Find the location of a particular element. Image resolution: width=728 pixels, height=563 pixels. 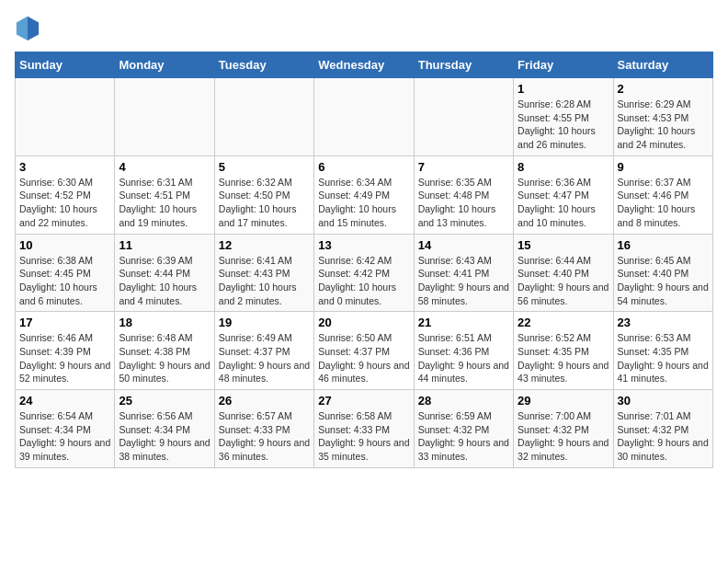

day-info: Sunrise: 6:36 AM Sunset: 4:47 PM Dayligh… is located at coordinates (563, 202).